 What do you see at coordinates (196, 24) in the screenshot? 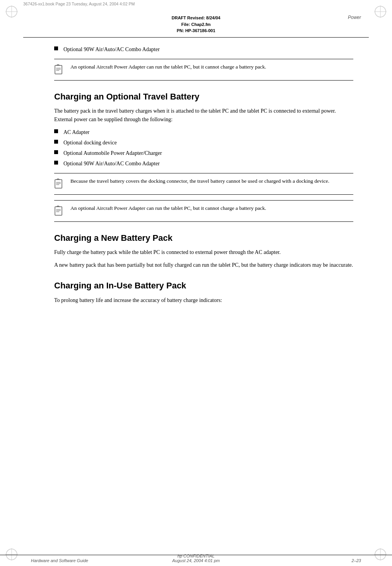
I see `draft-info: DRAFT Revised: 8/24/04 File: Chap2.fm PN…` at bounding box center [196, 24].